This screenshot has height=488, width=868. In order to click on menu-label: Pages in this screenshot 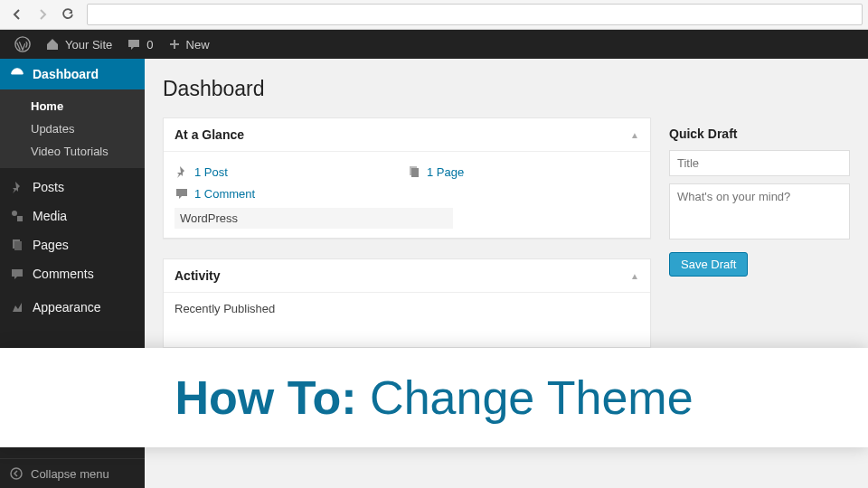, I will do `click(51, 245)`.